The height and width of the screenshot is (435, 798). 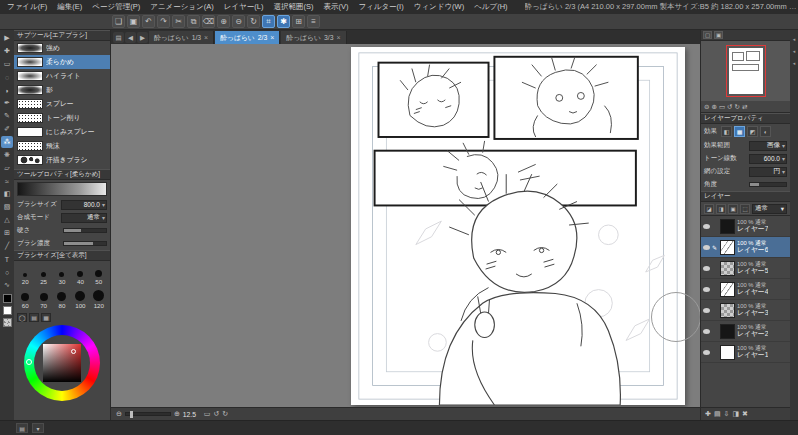 What do you see at coordinates (43, 274) in the screenshot?
I see `brush-size-preset: 25` at bounding box center [43, 274].